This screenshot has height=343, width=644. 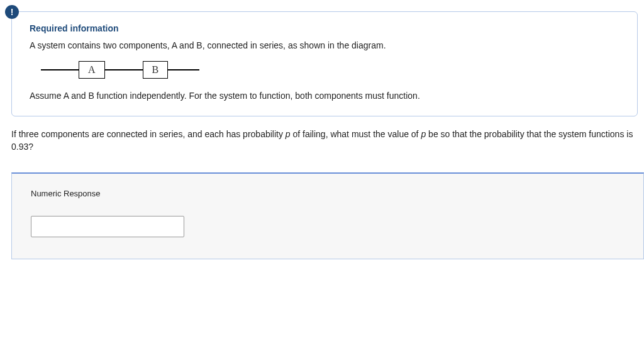 I want to click on variable-p: p, so click(x=288, y=134).